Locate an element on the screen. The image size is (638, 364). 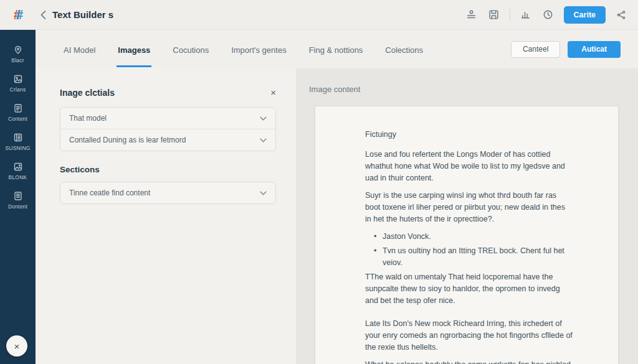
tab-actions: Canteel Auticat is located at coordinates (566, 50).